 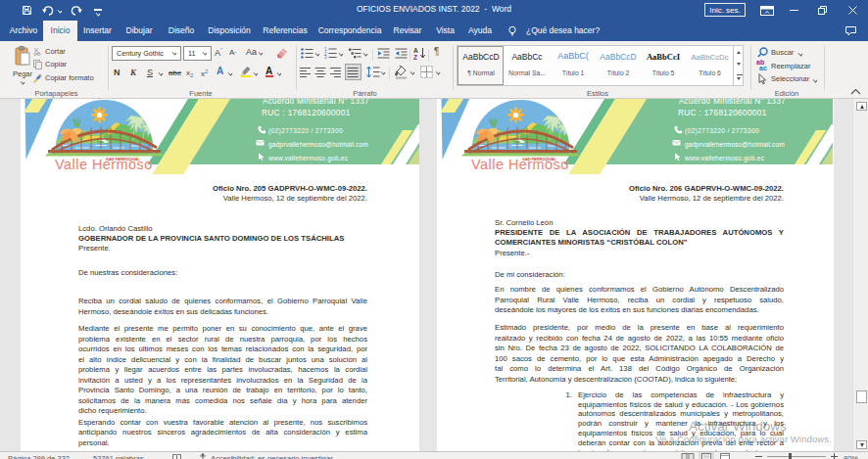 What do you see at coordinates (415, 51) in the screenshot?
I see `svg-text: A` at bounding box center [415, 51].